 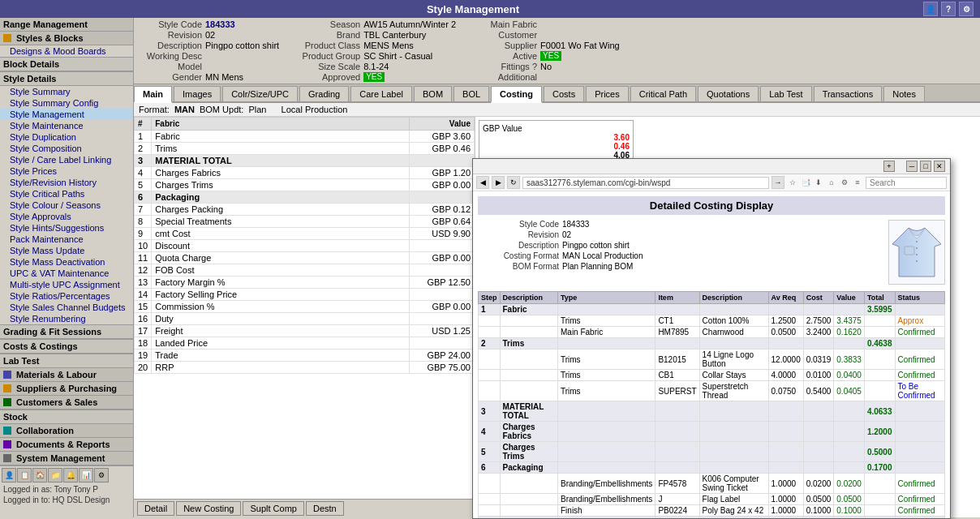 What do you see at coordinates (156, 508) in the screenshot?
I see `detail-button: Detail` at bounding box center [156, 508].